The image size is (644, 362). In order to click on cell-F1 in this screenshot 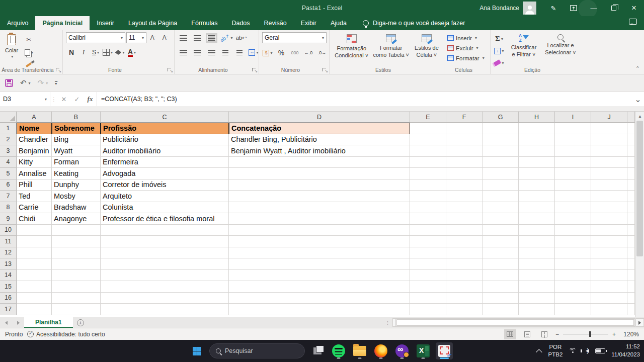, I will do `click(464, 129)`.